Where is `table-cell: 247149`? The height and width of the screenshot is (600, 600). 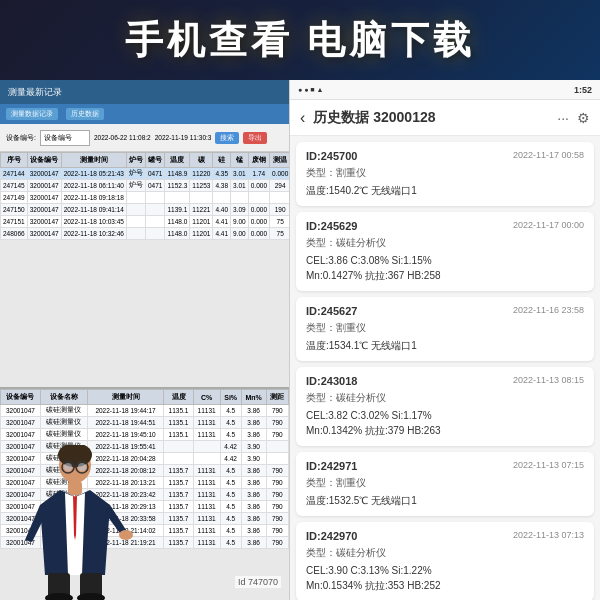
table-cell: 247149 is located at coordinates (14, 198).